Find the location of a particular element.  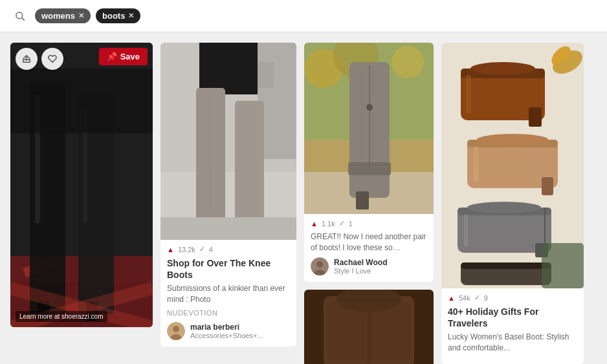

like-count-5: 9 is located at coordinates (486, 298).